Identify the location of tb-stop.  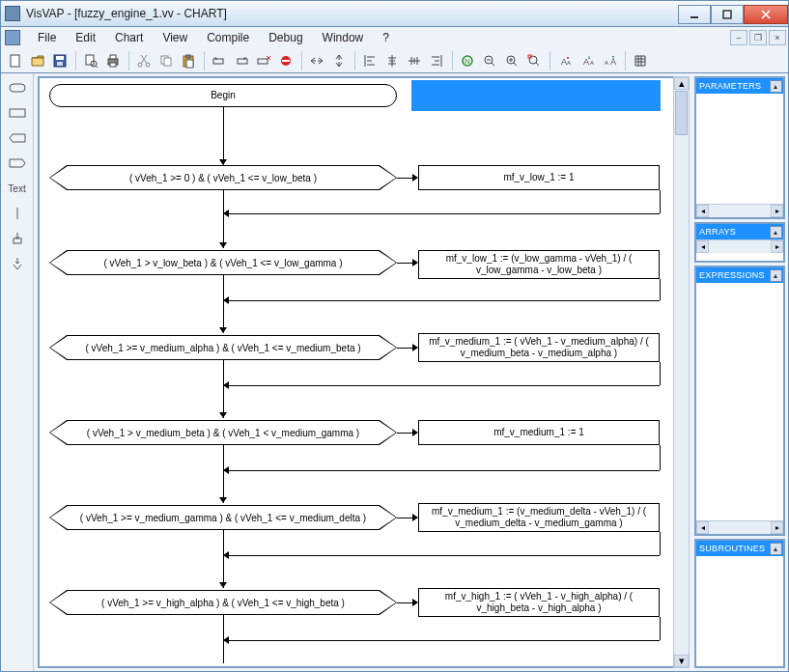
(286, 61).